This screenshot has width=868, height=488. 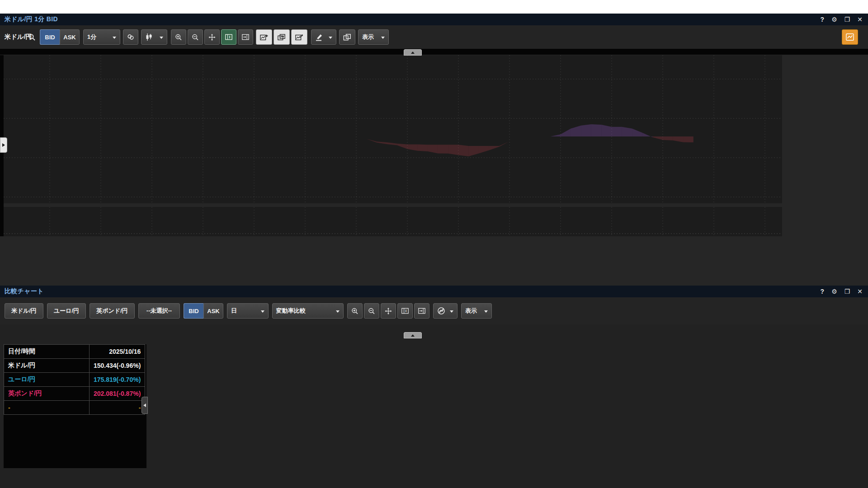 What do you see at coordinates (731, 267) in the screenshot?
I see `nav1-range-selector` at bounding box center [731, 267].